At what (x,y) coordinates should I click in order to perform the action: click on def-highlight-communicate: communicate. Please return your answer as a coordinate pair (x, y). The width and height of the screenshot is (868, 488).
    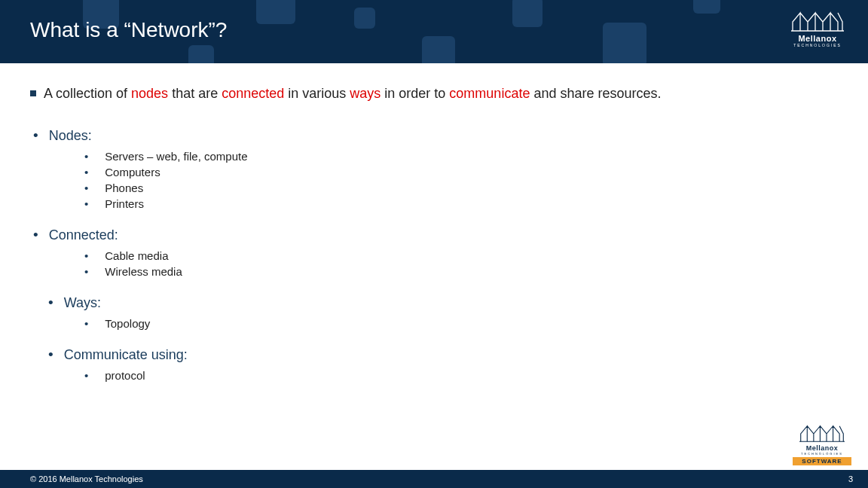
    Looking at the image, I should click on (490, 93).